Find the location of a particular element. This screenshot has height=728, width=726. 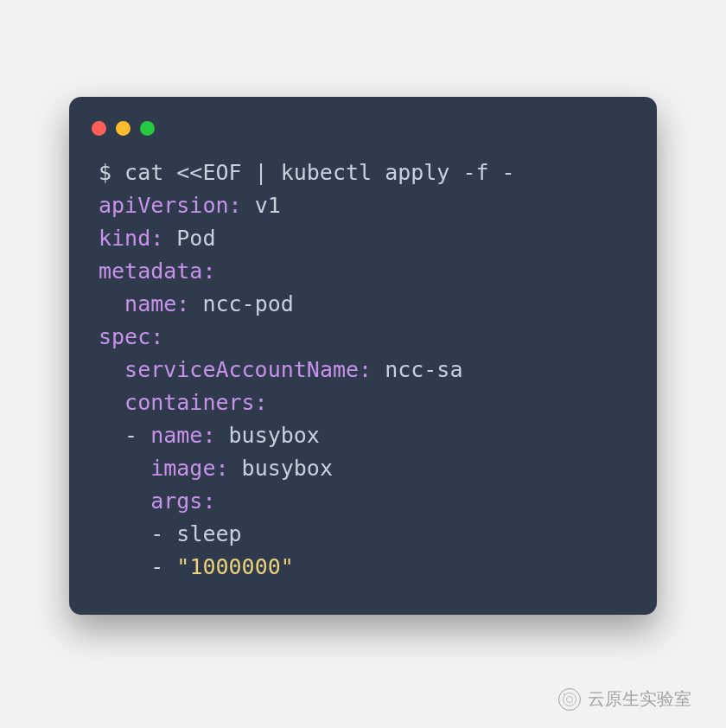

yaml-key: containers: is located at coordinates (196, 403).